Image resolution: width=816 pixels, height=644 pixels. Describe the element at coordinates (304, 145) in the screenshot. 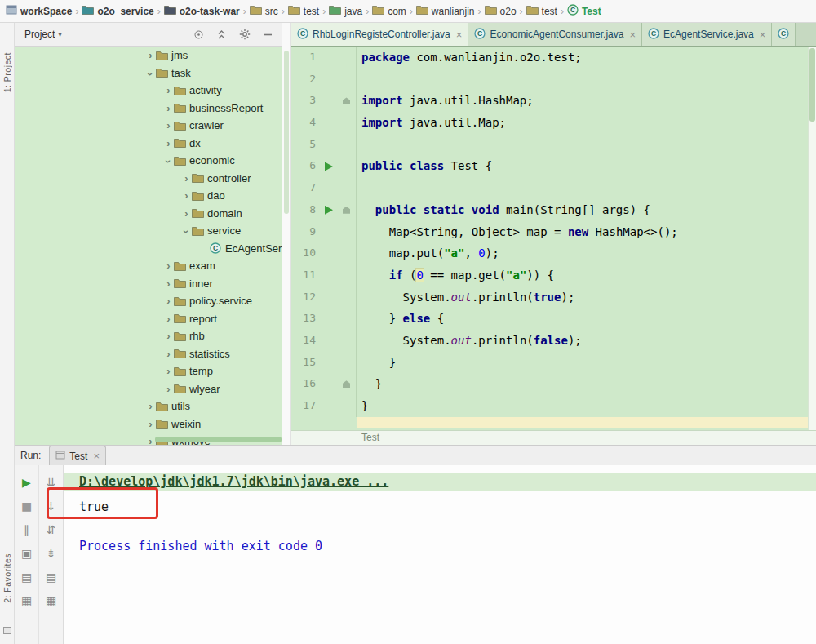

I see `line-number: 5` at that location.